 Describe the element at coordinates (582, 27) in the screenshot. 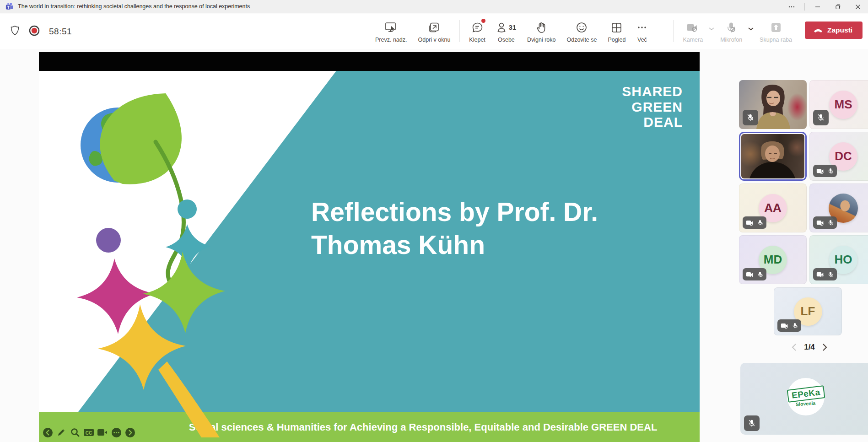

I see `smiley-icon` at that location.